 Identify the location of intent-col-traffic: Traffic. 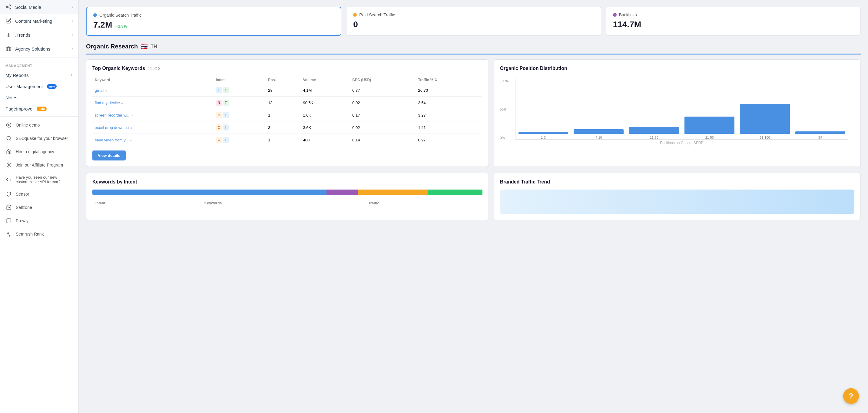
(424, 203).